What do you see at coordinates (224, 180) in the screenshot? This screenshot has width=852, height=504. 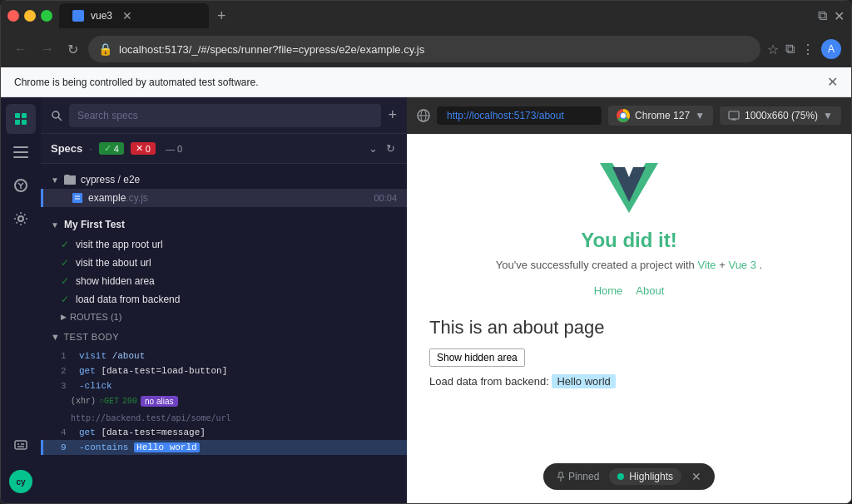 I see `folder-item: ▼ cypress / e2e` at bounding box center [224, 180].